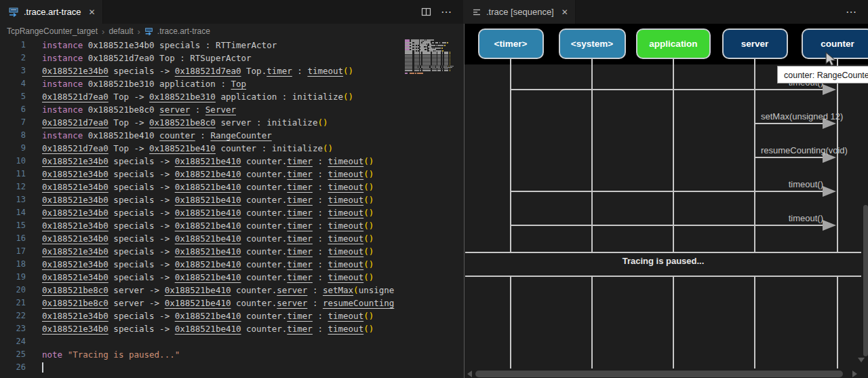  Describe the element at coordinates (201, 45) in the screenshot. I see `code-line: 1instance 0x188521e34b0 specials : RTTim…` at that location.